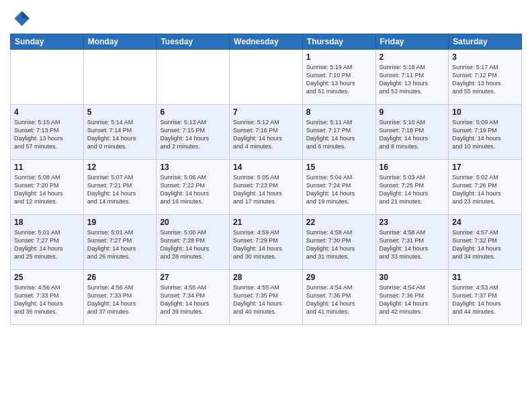 The image size is (532, 411). What do you see at coordinates (193, 244) in the screenshot?
I see `day-info: Sunrise: 5:00 AM Sunset: 7:28 PM Dayligh…` at bounding box center [193, 244].